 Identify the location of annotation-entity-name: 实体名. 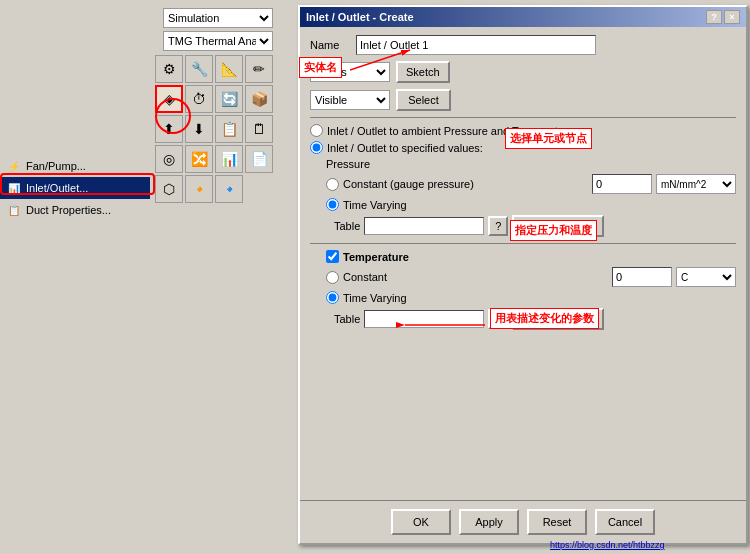
(320, 68).